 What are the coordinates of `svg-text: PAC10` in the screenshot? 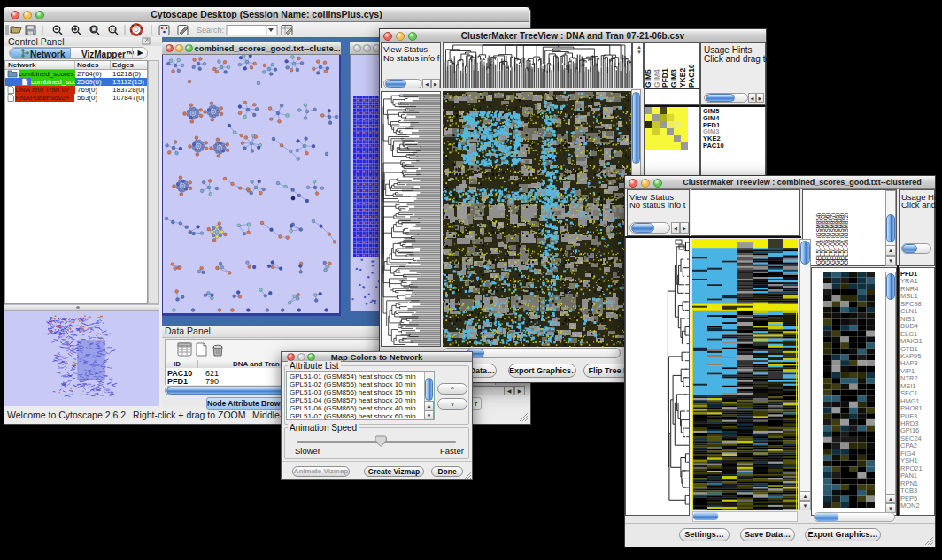 It's located at (691, 76).